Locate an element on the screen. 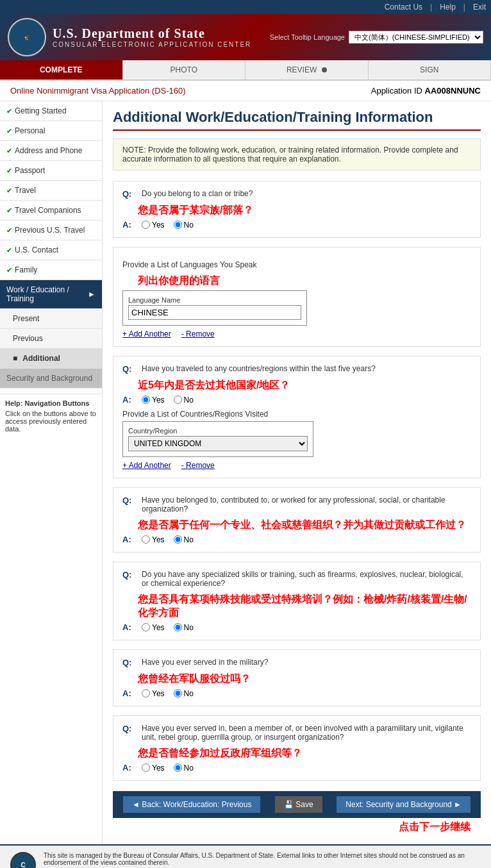 The image size is (491, 868). q3-chinese: 近5年内是否去过其他国家/地区？ is located at coordinates (304, 386).